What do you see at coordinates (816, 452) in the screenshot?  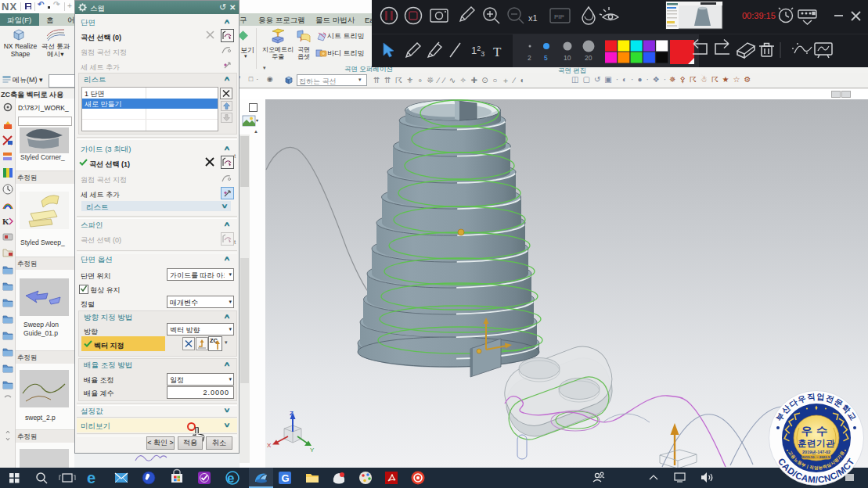 I see `svg-text: 2019년-147-02` at bounding box center [816, 452].